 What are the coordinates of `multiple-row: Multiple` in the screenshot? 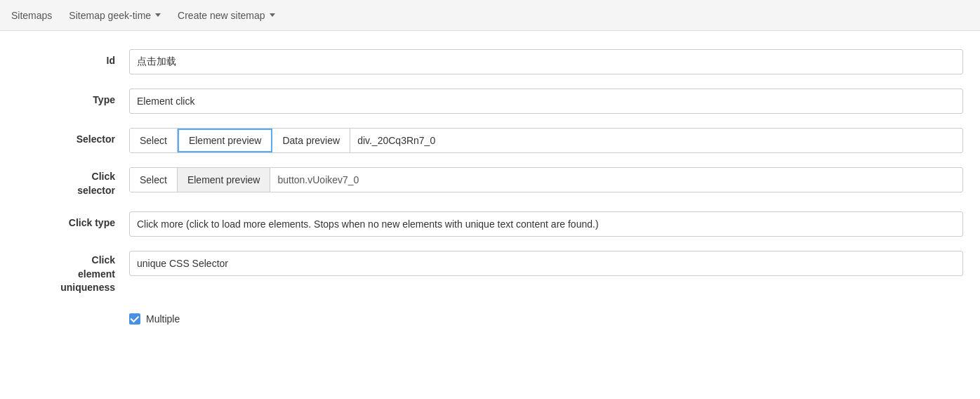 It's located at (490, 319).